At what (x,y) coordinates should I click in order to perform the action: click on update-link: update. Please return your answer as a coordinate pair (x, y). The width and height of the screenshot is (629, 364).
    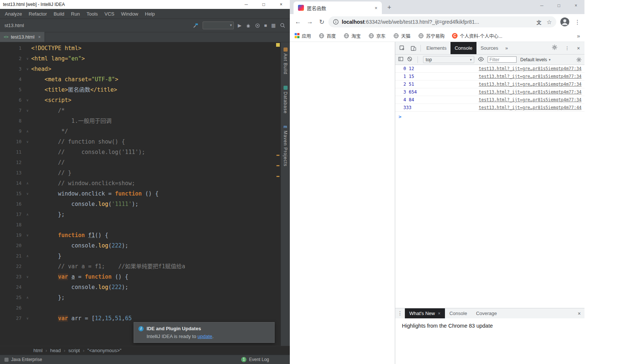
    Looking at the image, I should click on (205, 336).